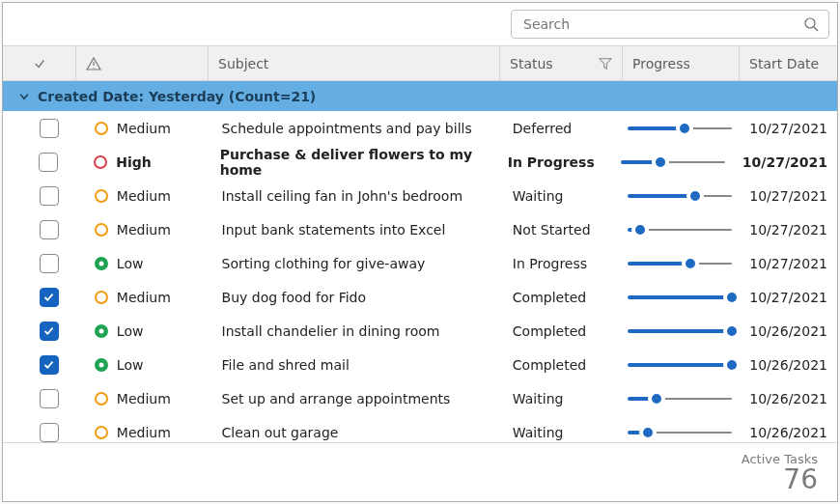 This screenshot has height=504, width=840. What do you see at coordinates (420, 365) in the screenshot?
I see `table-row: LowFile and shred mailCompleted10/26/202…` at bounding box center [420, 365].